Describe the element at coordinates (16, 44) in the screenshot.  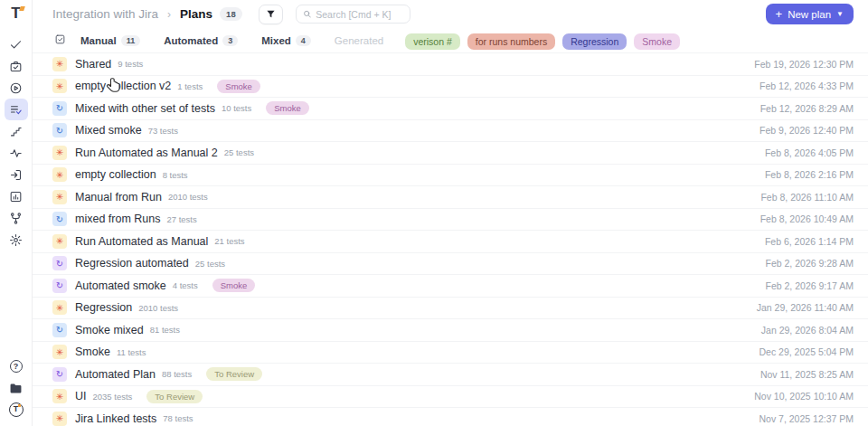
I see `check-icon` at that location.